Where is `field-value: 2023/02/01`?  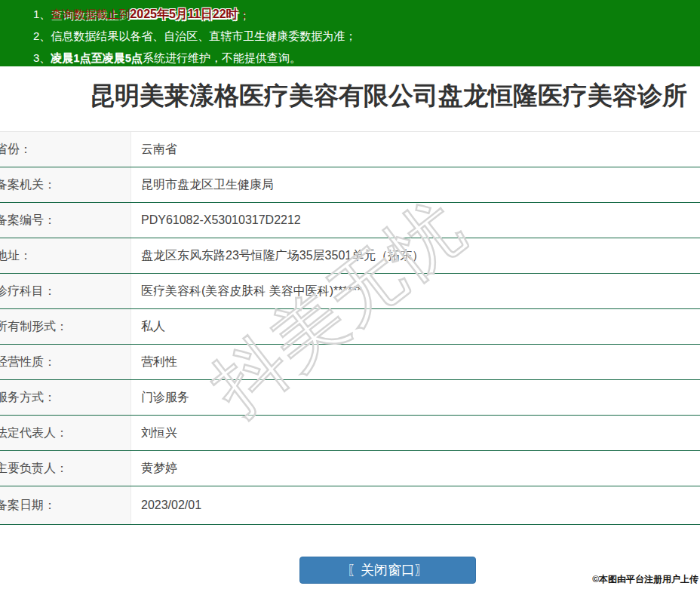
field-value: 2023/02/01 is located at coordinates (166, 505).